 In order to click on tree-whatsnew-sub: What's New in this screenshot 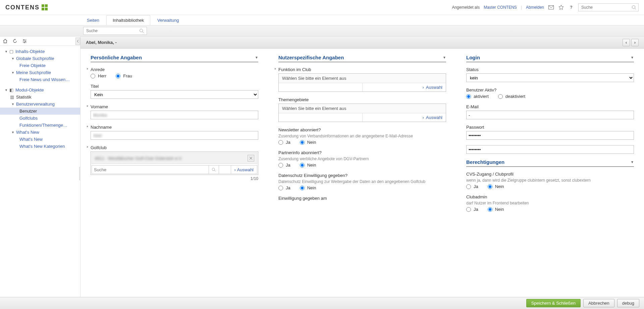, I will do `click(40, 139)`.